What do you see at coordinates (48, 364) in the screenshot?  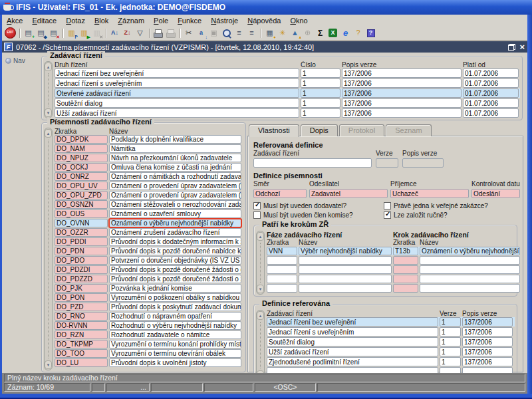 I see `scroll-down-icon: ▼` at bounding box center [48, 364].